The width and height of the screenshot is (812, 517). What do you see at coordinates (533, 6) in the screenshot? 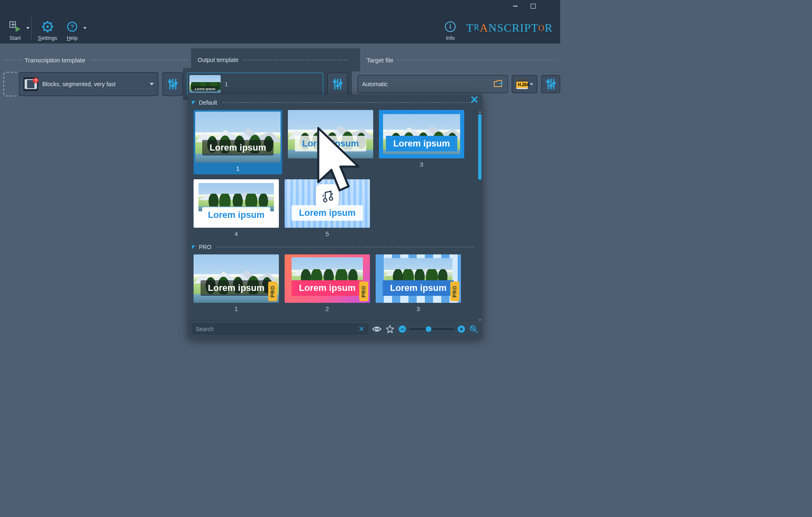
I see `window-maximize-button` at bounding box center [533, 6].